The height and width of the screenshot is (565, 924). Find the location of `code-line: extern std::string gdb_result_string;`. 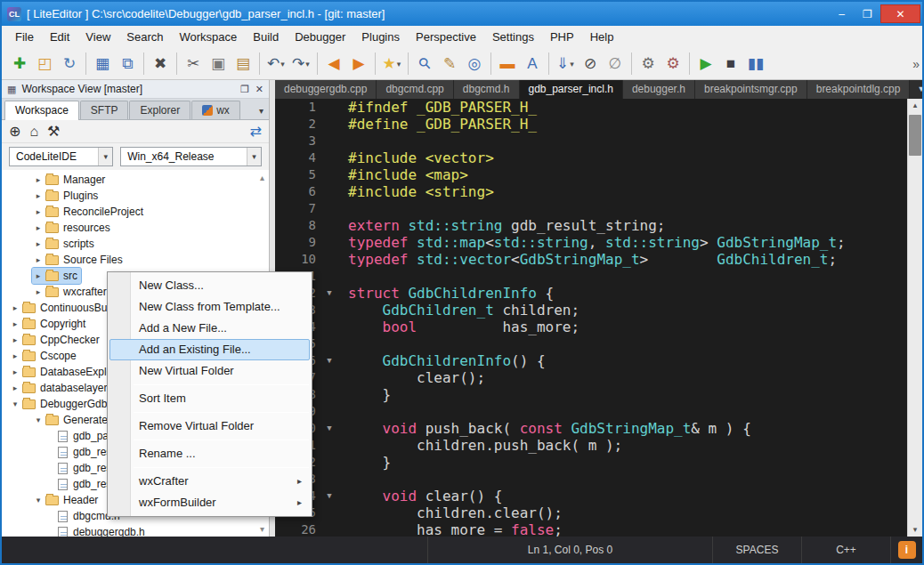

code-line: extern std::string gdb_result_string; is located at coordinates (628, 226).